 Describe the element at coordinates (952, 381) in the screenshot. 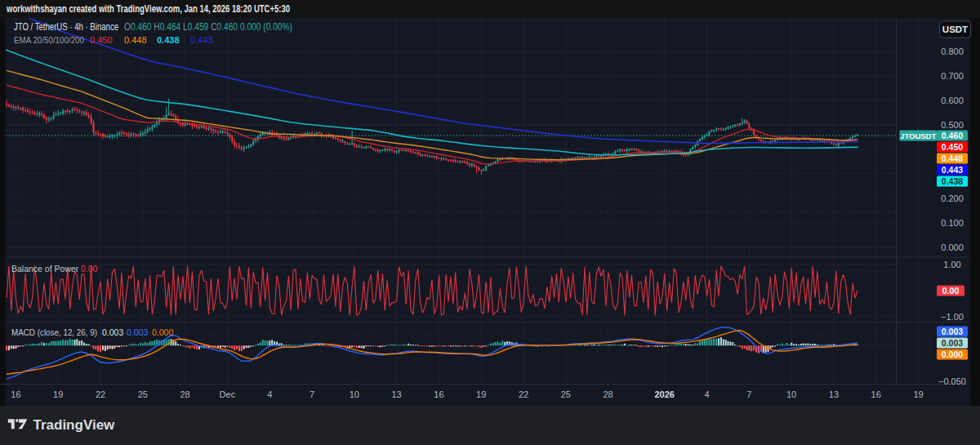

I see `svg-text: −0.050` at that location.